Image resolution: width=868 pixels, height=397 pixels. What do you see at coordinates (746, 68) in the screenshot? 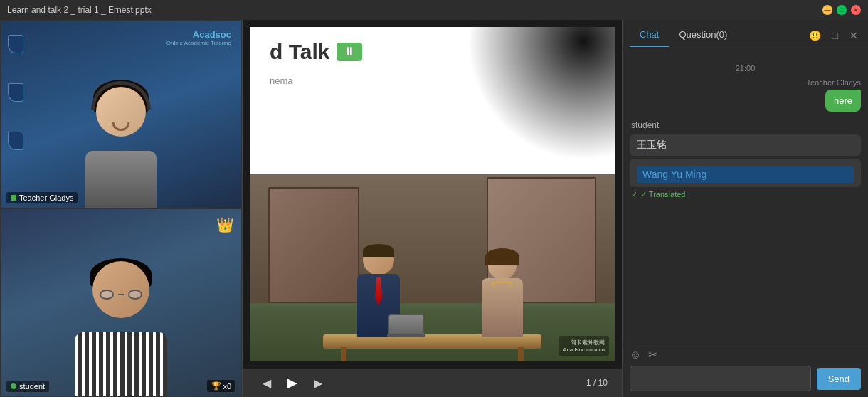
I see `chat-timestamp: 21:00` at bounding box center [746, 68].